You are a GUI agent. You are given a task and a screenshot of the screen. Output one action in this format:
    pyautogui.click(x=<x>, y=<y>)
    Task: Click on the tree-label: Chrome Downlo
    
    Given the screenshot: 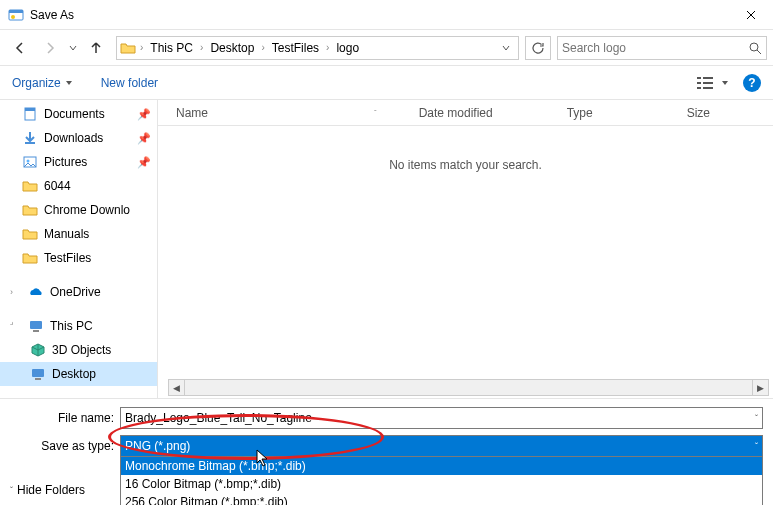 What is the action you would take?
    pyautogui.click(x=87, y=210)
    